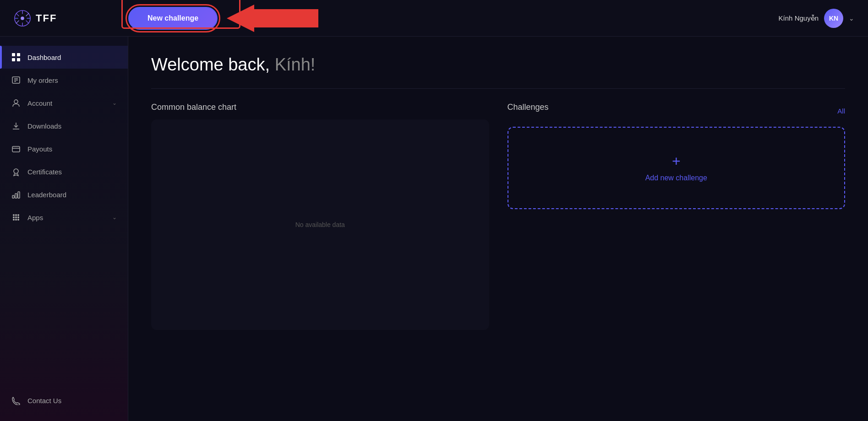  What do you see at coordinates (16, 149) in the screenshot?
I see `payouts-icon` at bounding box center [16, 149].